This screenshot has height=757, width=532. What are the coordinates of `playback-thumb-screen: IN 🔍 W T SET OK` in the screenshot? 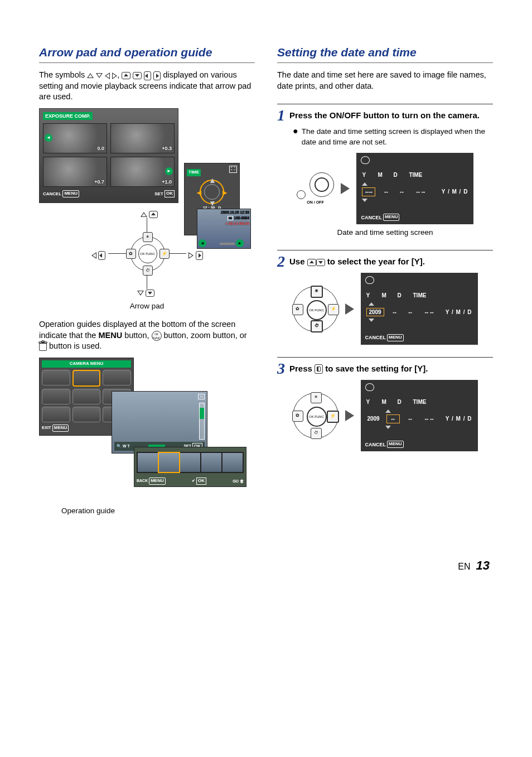 It's located at (159, 422).